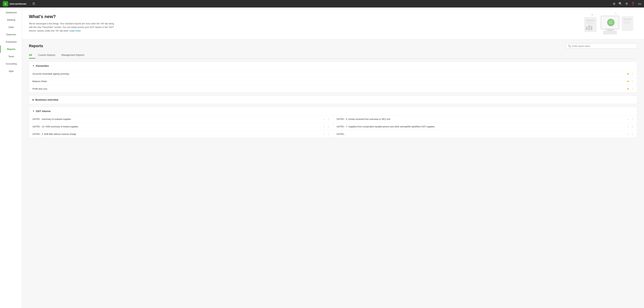 The image size is (644, 308). I want to click on banner-illustration: ✦ ✦ ✦ ✦, so click(608, 23).